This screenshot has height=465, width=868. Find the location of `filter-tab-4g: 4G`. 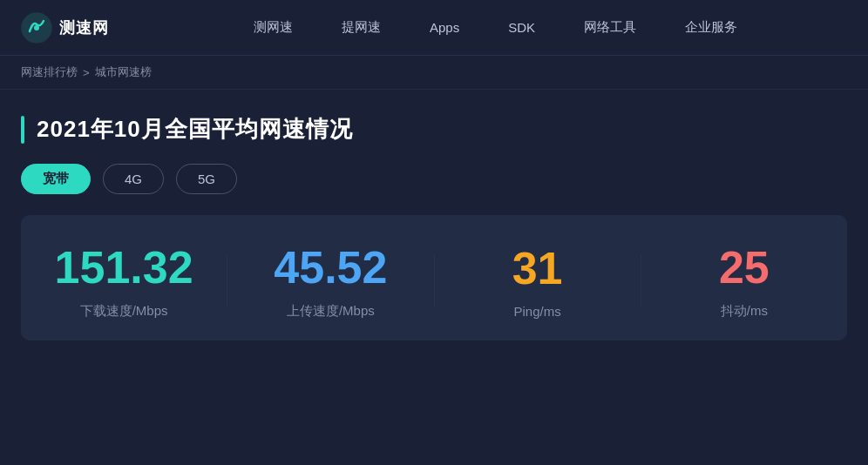

filter-tab-4g: 4G is located at coordinates (133, 179).